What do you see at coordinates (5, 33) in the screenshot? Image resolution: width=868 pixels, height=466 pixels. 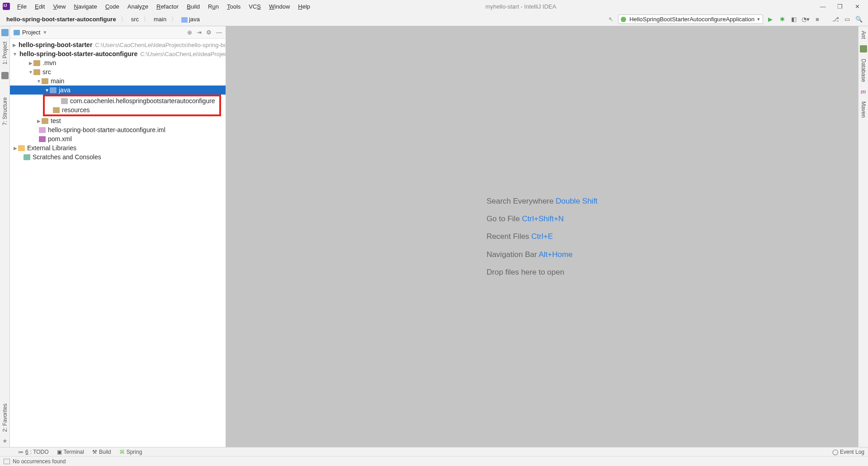 I see `project-gutter-icon` at bounding box center [5, 33].